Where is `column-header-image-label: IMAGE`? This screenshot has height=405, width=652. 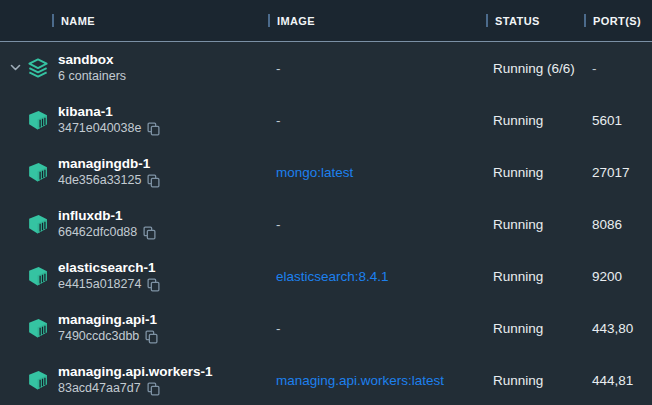
column-header-image-label: IMAGE is located at coordinates (296, 21).